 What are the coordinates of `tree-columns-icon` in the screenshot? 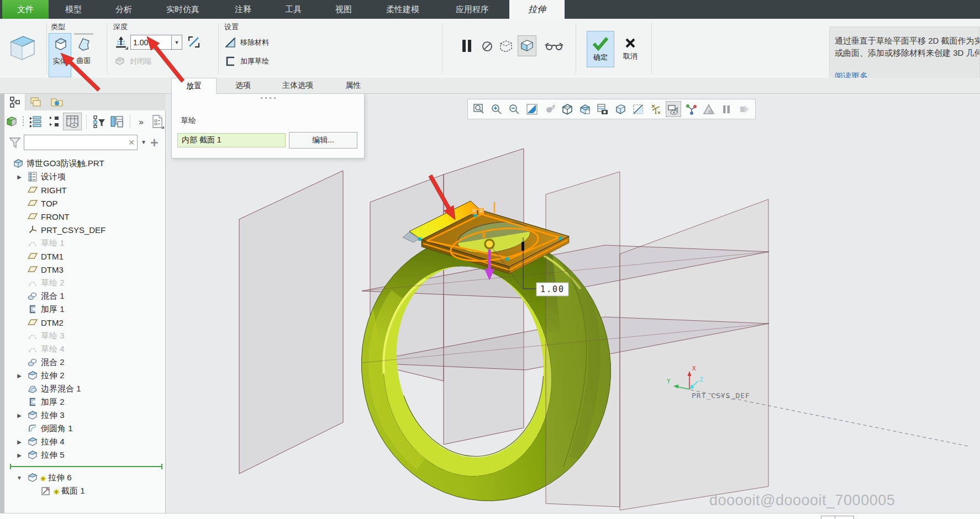 It's located at (72, 121).